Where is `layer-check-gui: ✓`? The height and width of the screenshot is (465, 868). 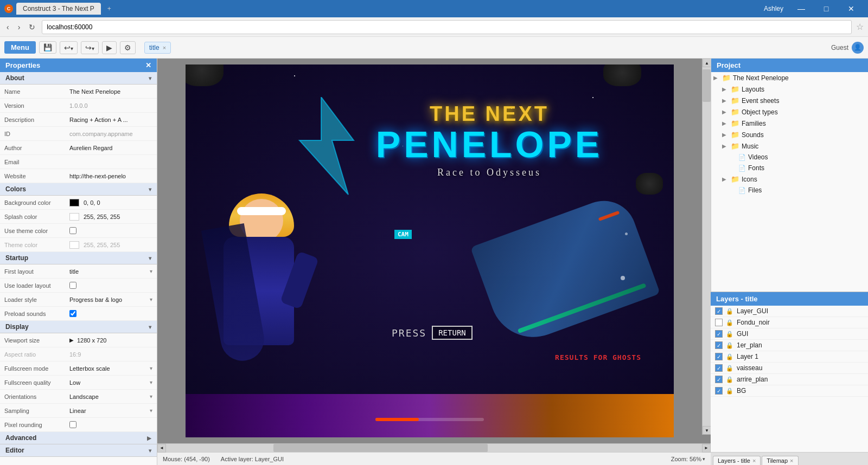
layer-check-gui: ✓ is located at coordinates (719, 311).